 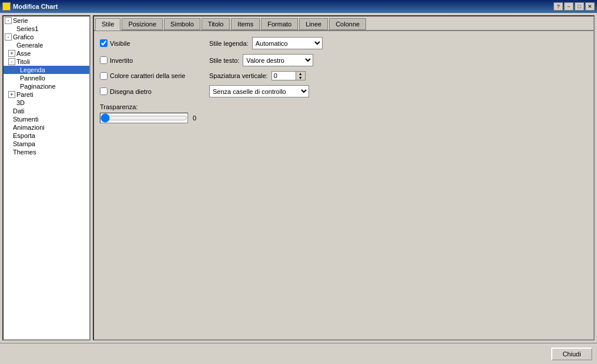 I want to click on tree-item-animazioni: Animazioni, so click(x=46, y=127).